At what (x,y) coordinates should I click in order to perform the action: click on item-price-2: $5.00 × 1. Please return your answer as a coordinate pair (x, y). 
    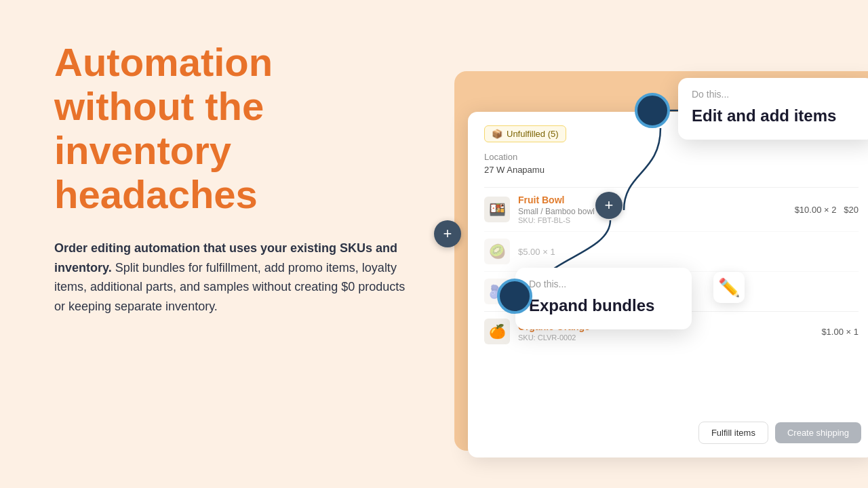
    Looking at the image, I should click on (688, 252).